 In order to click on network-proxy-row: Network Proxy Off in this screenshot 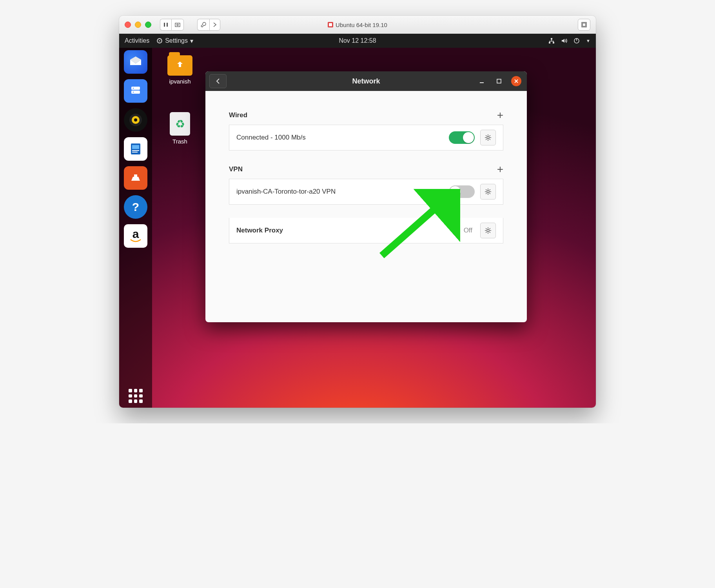, I will do `click(366, 230)`.